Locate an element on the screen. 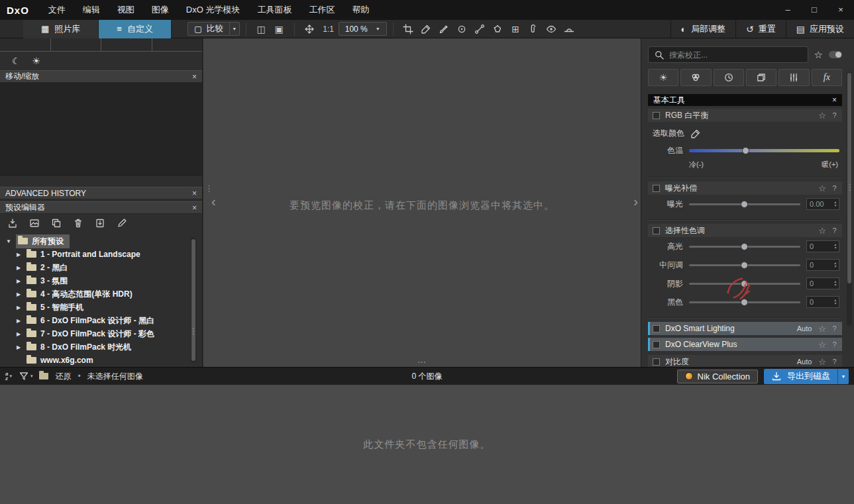  perspective-grid-icon: ⊞ is located at coordinates (515, 29).